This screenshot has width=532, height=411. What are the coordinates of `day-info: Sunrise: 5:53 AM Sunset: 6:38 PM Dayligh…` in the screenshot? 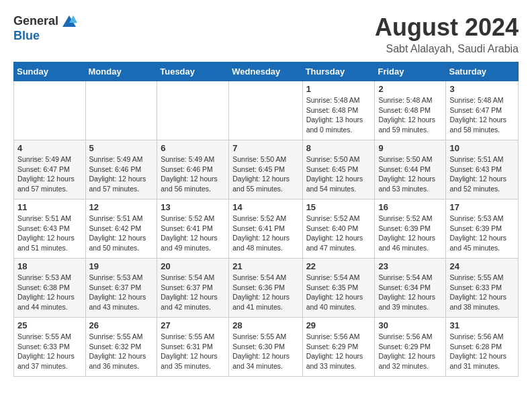 It's located at (50, 293).